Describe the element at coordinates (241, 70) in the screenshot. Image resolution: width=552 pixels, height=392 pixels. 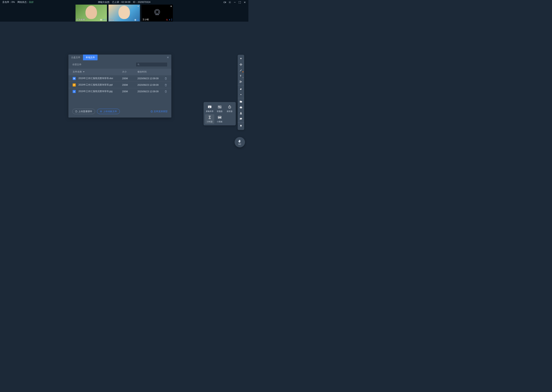
I see `tool-pen` at that location.